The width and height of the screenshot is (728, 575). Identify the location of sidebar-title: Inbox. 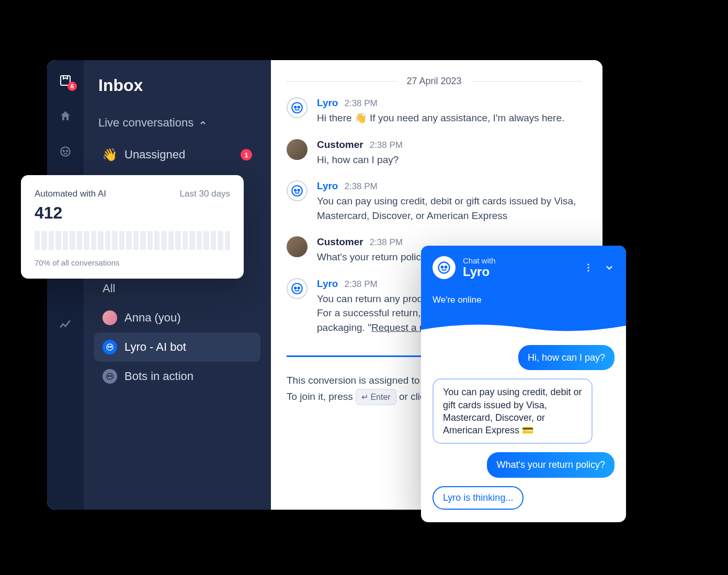
(179, 86).